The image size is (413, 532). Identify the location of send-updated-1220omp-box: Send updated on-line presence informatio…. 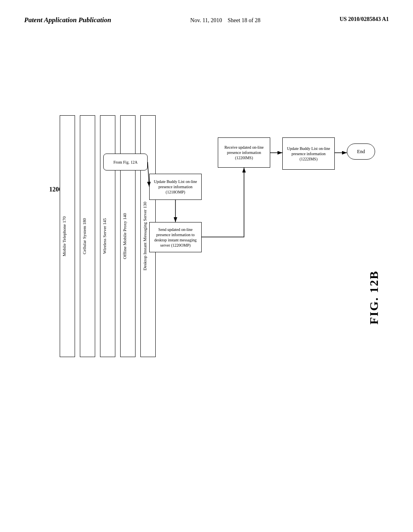
(175, 237).